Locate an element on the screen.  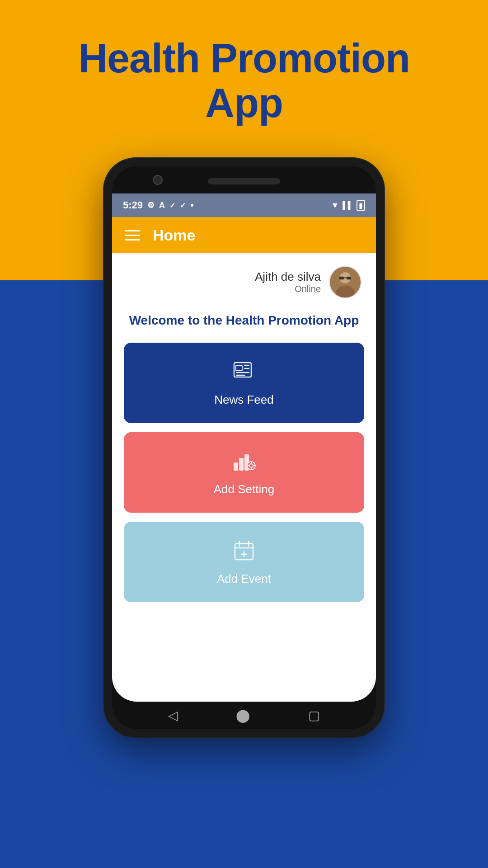
speaker is located at coordinates (244, 181).